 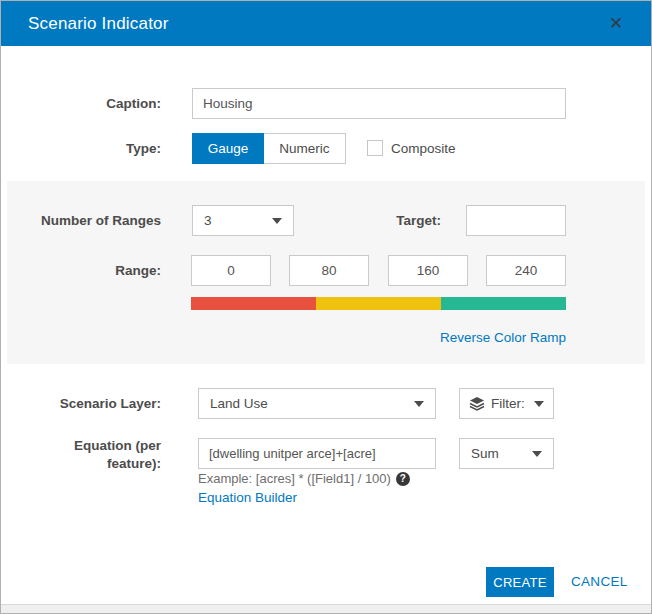 I want to click on ramp-segment-red, so click(x=254, y=304).